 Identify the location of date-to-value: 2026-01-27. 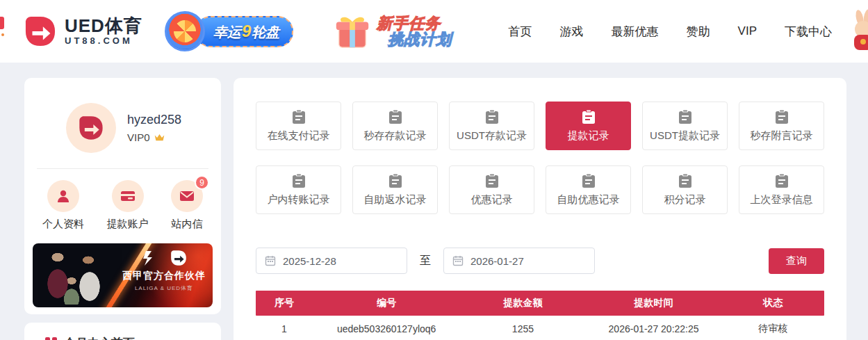
(498, 261).